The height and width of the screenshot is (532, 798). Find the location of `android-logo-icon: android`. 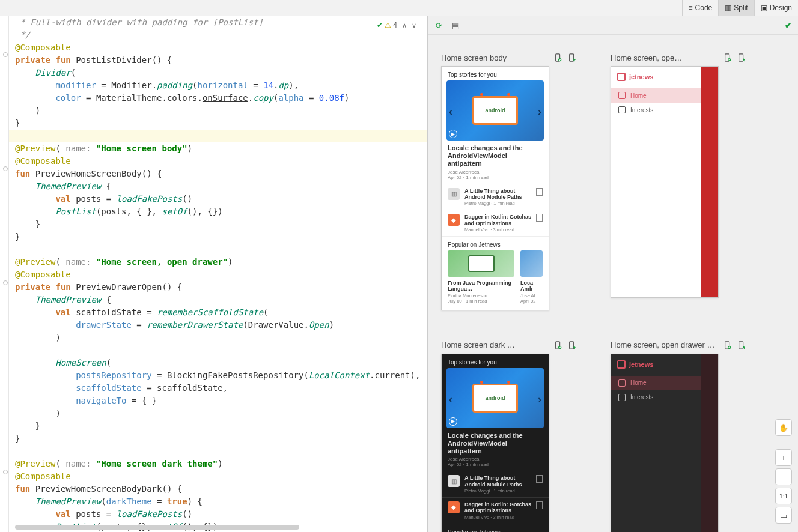

android-logo-icon: android is located at coordinates (495, 398).